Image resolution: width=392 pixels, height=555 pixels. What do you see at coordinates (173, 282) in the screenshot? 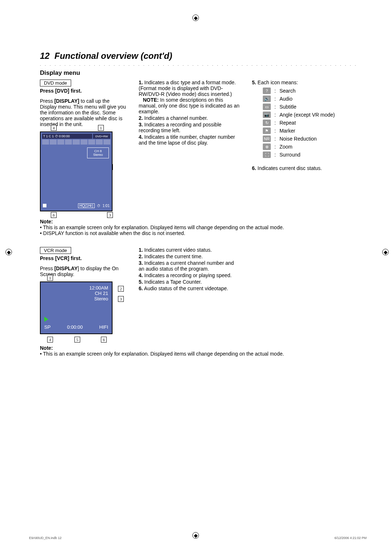
I see `li-text: Indicates a Tape Counter.` at bounding box center [173, 282].